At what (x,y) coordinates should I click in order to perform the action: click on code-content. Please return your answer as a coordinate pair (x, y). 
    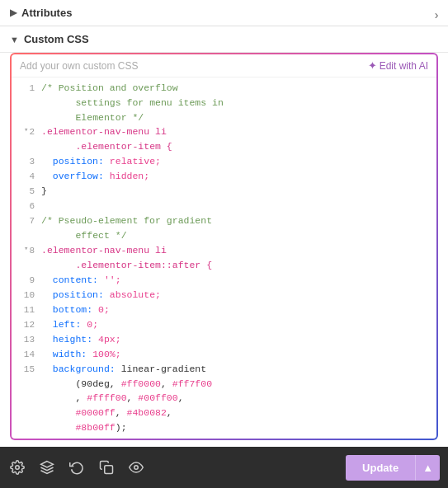
    Looking at the image, I should click on (238, 206).